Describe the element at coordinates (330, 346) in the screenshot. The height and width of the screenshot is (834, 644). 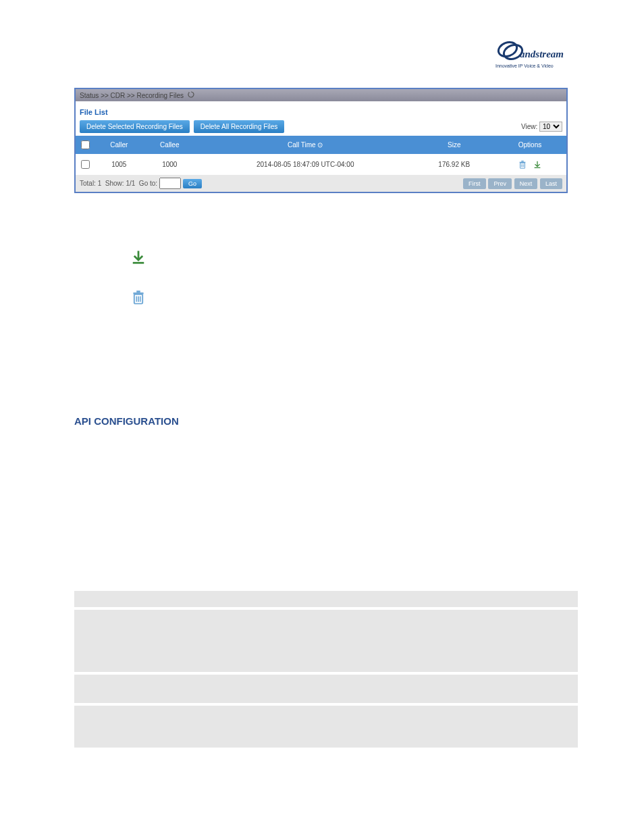
I see `list-item: To delete multiple recording files by on…` at that location.